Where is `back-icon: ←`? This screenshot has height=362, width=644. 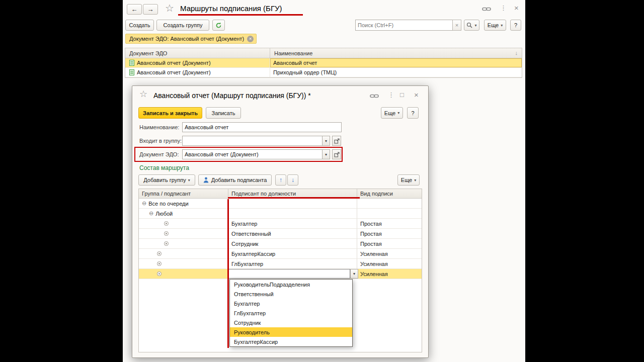
back-icon: ← is located at coordinates (135, 9).